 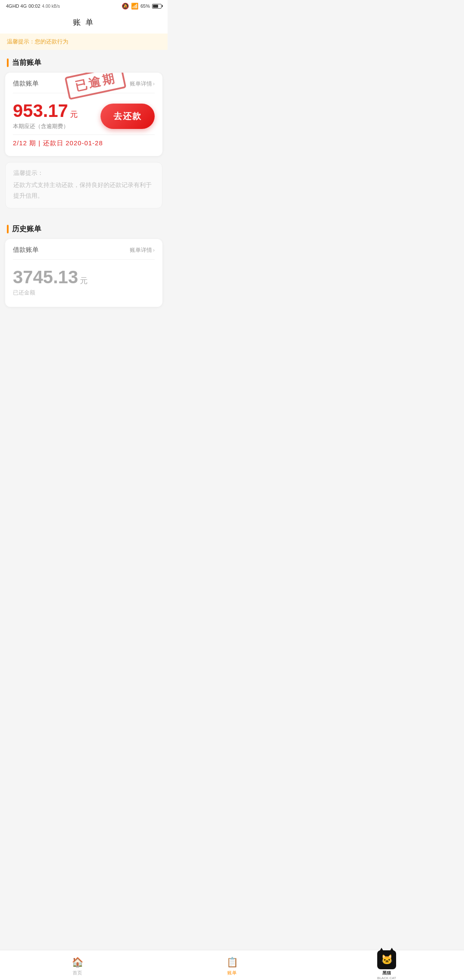 What do you see at coordinates (142, 6) in the screenshot?
I see `status-right: 🔕 📶 65%` at bounding box center [142, 6].